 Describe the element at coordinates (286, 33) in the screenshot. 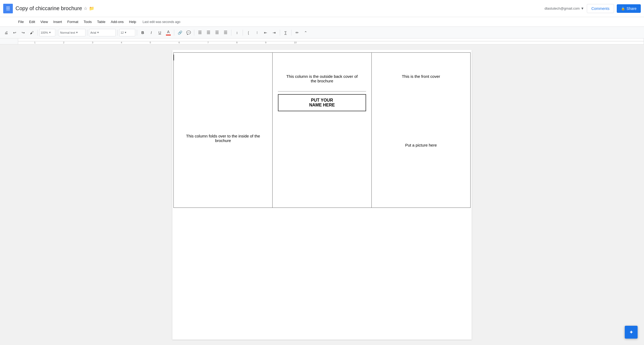

I see `clear-formatting-button: ∑` at that location.